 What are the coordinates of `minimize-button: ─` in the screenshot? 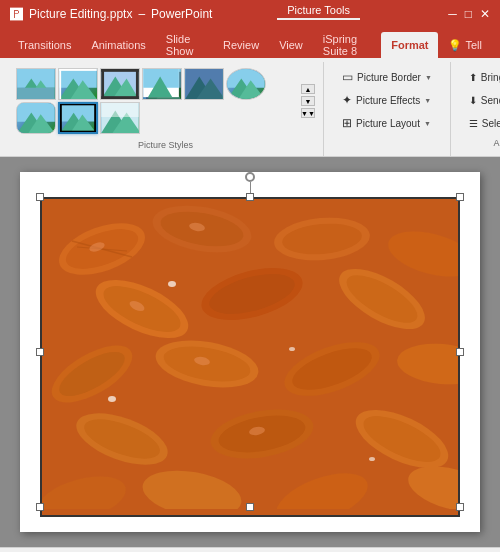 It's located at (452, 14).